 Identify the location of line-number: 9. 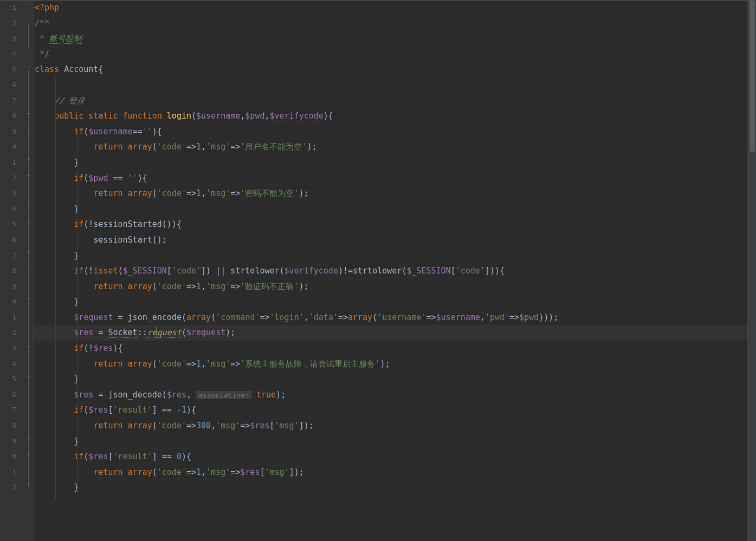
(12, 442).